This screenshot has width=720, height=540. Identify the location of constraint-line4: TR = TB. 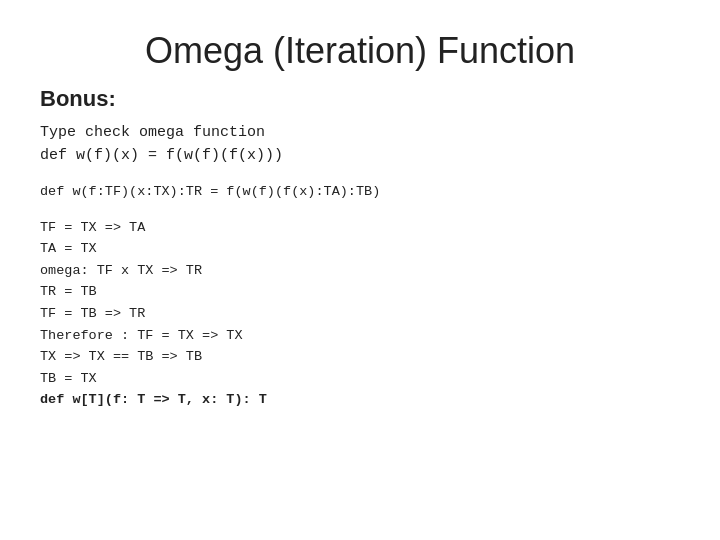
(360, 292).